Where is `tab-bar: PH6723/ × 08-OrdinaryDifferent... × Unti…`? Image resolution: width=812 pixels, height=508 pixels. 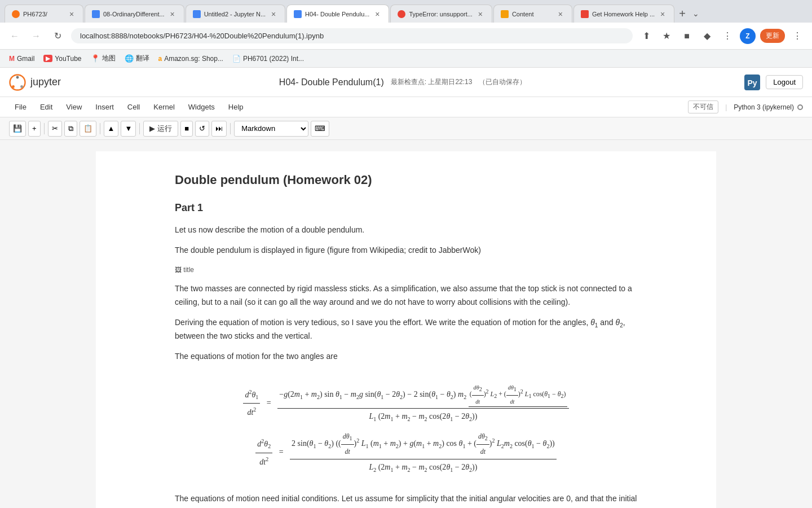 tab-bar: PH6723/ × 08-OrdinaryDifferent... × Unti… is located at coordinates (406, 11).